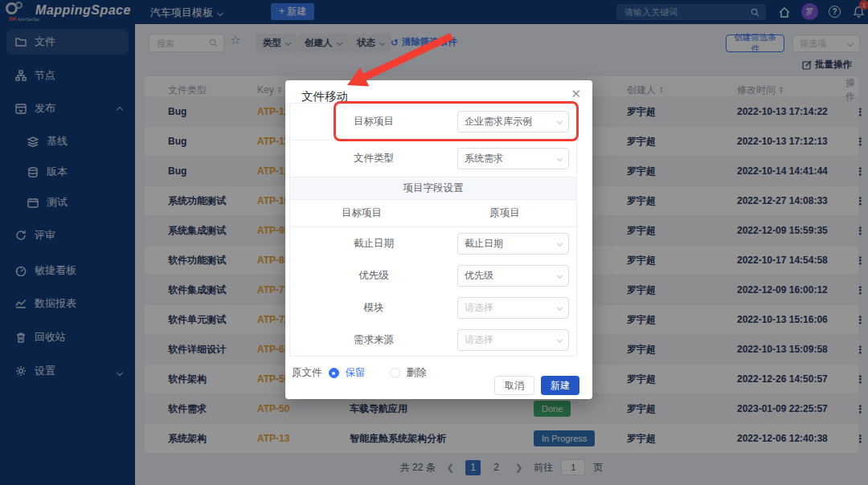 The height and width of the screenshot is (485, 868). What do you see at coordinates (498, 122) in the screenshot?
I see `target-project-value: 企业需求库示例` at bounding box center [498, 122].